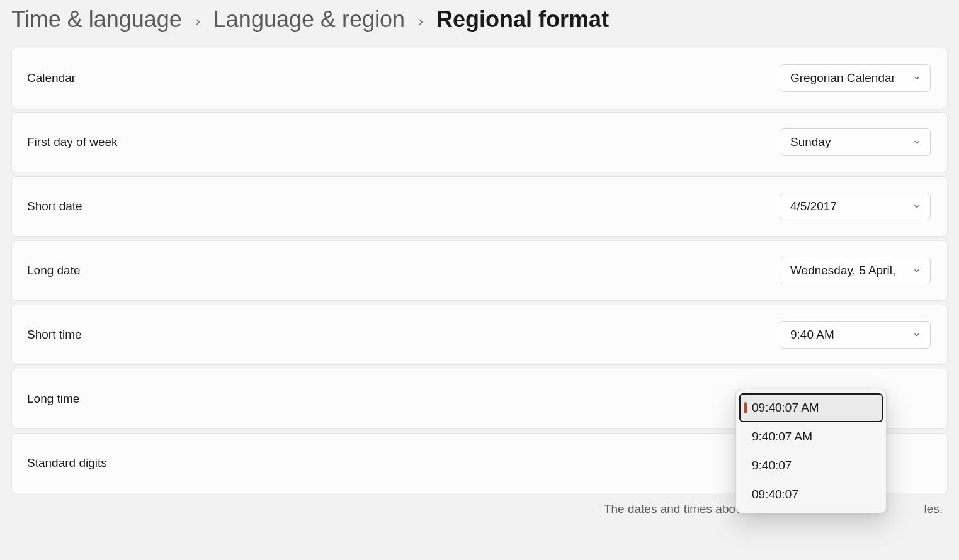 Image resolution: width=959 pixels, height=560 pixels. I want to click on popup-item-selected: 09:40:07 AM, so click(811, 408).